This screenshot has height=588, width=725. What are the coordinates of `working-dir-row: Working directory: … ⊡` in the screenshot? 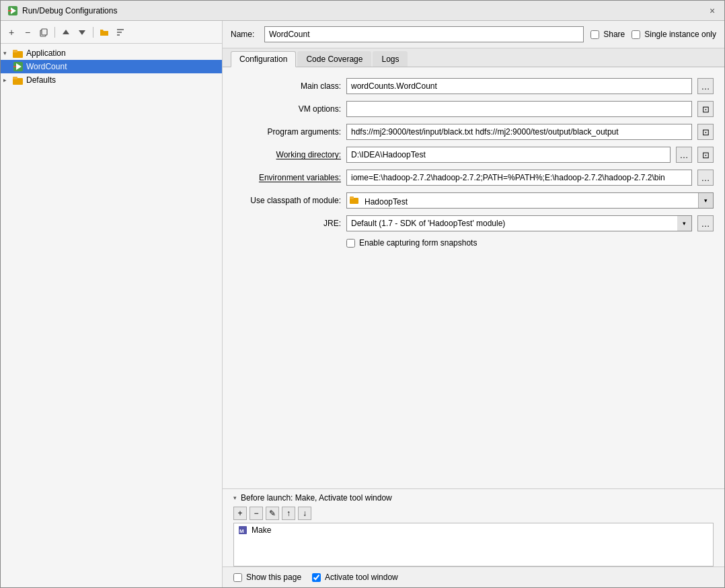 It's located at (473, 155).